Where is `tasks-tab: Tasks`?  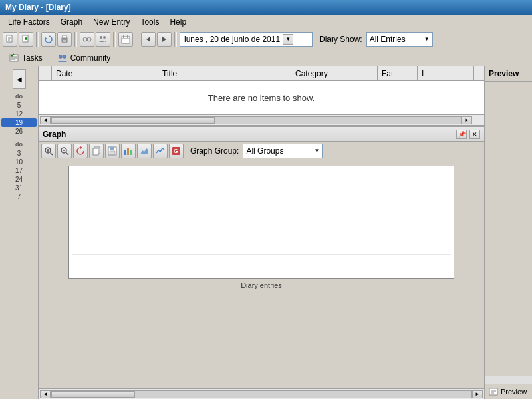 tasks-tab: Tasks is located at coordinates (25, 58).